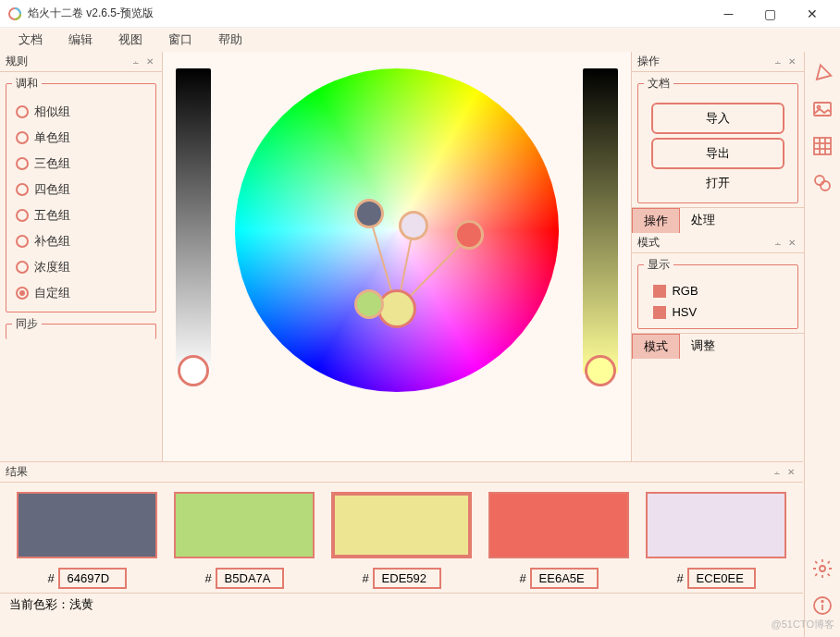 This screenshot has width=840, height=637. What do you see at coordinates (718, 243) in the screenshot?
I see `mode-panel-header: 模式 ⫠ ✕` at bounding box center [718, 243].